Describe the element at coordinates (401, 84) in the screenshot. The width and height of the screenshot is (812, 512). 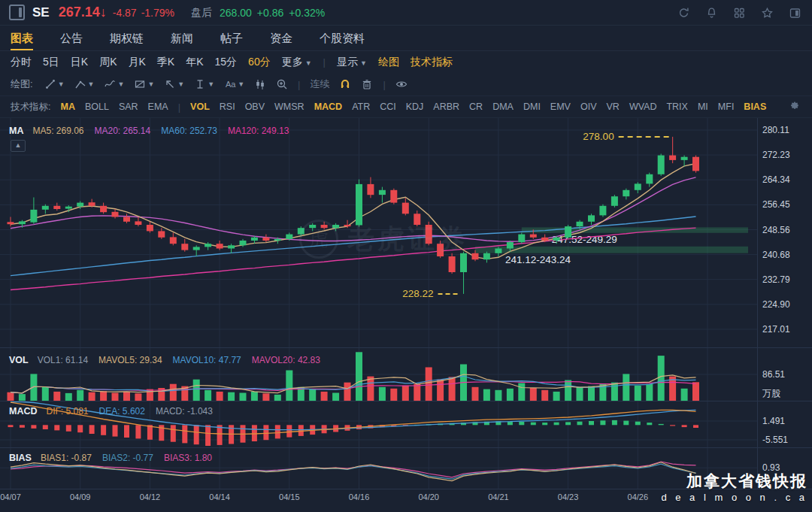
I see `eye-icon` at that location.